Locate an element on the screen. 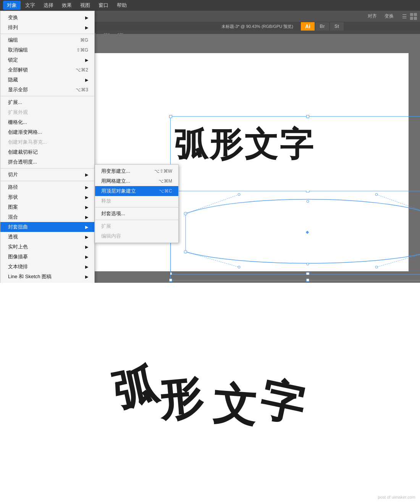 This screenshot has width=420, height=504. menu-item-blend: 混合 ▶ is located at coordinates (47, 217).